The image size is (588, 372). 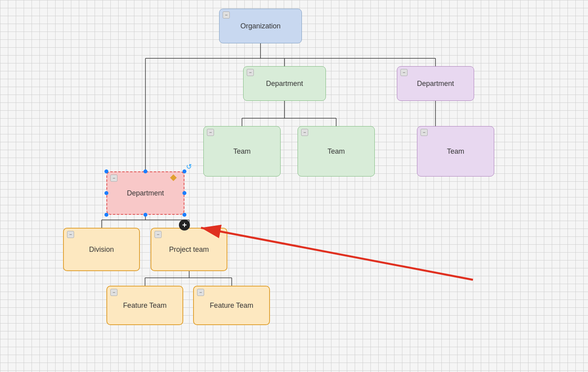 I want to click on node-dept2: − Department, so click(x=435, y=84).